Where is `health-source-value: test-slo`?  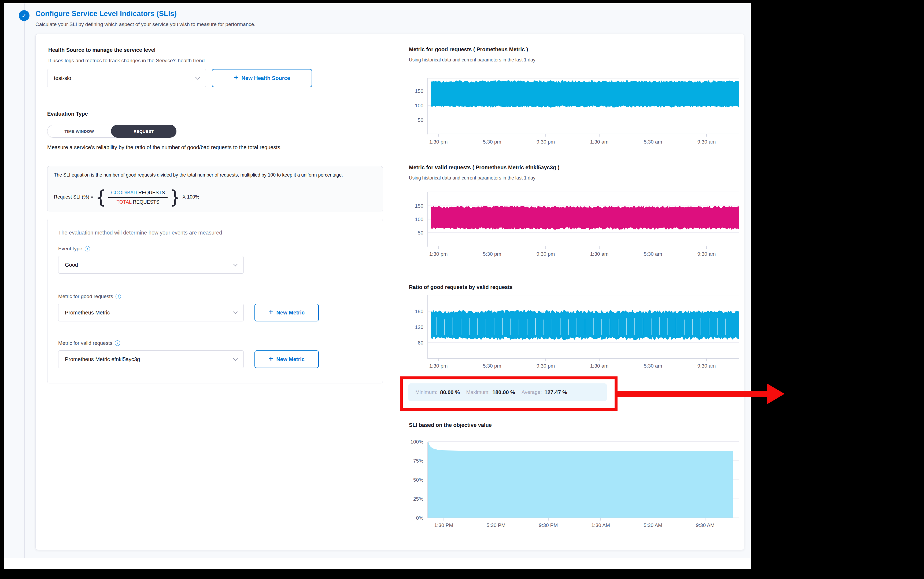
health-source-value: test-slo is located at coordinates (63, 78).